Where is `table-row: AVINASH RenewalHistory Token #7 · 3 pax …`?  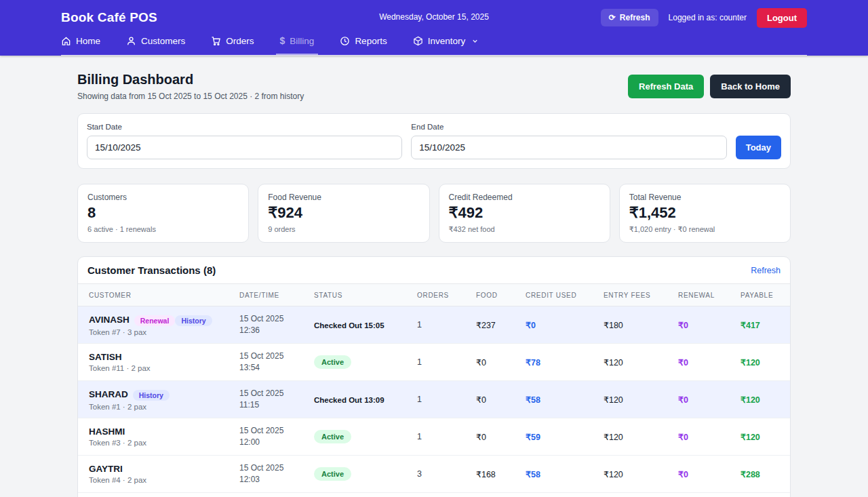 table-row: AVINASH RenewalHistory Token #7 · 3 pax … is located at coordinates (434, 325).